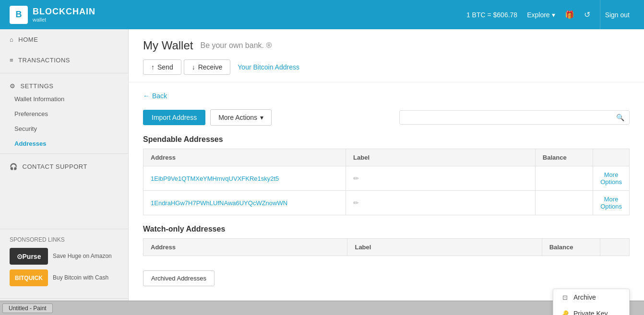 This screenshot has height=315, width=644. What do you see at coordinates (39, 99) in the screenshot?
I see `wallet-information-label: Wallet Information` at bounding box center [39, 99].